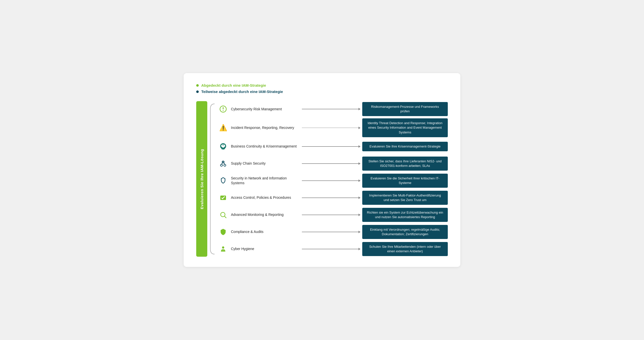 Image resolution: width=644 pixels, height=340 pixels. Describe the element at coordinates (405, 215) in the screenshot. I see `result-advanced-monitoring: Richten sie ein System zur Echtzeitüberw…` at that location.